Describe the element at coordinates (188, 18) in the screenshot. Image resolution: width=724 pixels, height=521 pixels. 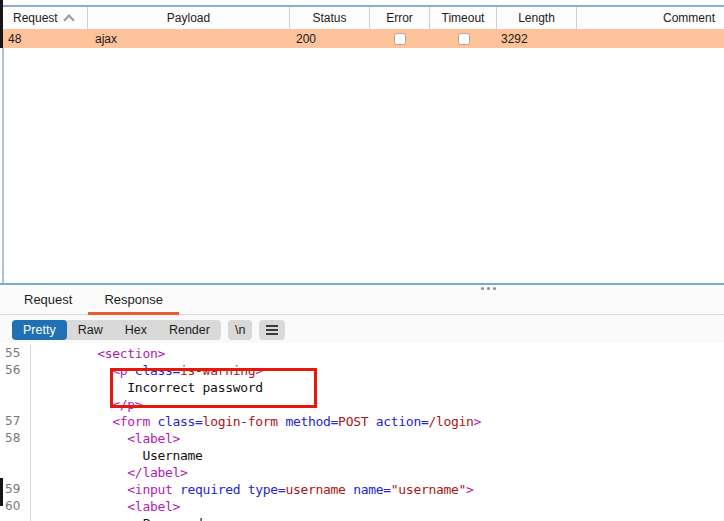
I see `column-header-payload-label: Payload` at that location.